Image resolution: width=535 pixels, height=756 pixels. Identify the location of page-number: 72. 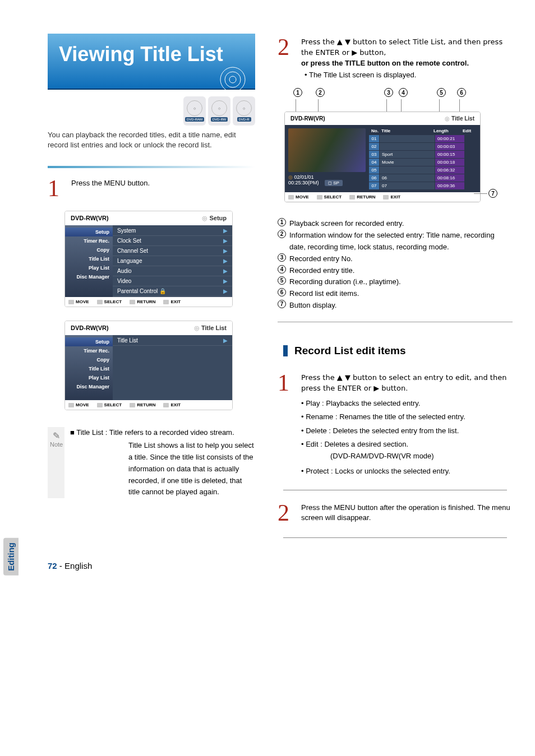
(53, 566).